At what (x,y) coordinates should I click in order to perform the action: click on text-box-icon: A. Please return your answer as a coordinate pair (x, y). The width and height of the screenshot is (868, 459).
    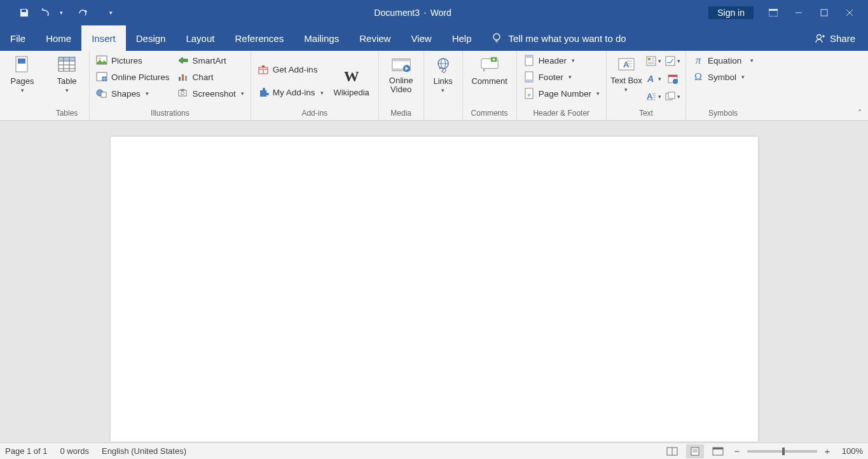
    Looking at the image, I should click on (626, 65).